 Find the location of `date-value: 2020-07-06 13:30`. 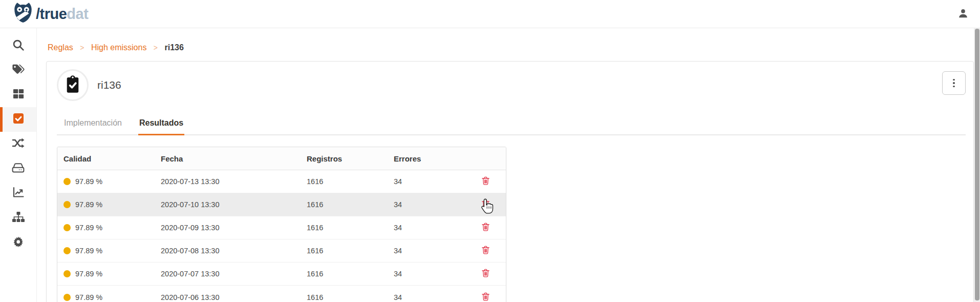

date-value: 2020-07-06 13:30 is located at coordinates (233, 297).